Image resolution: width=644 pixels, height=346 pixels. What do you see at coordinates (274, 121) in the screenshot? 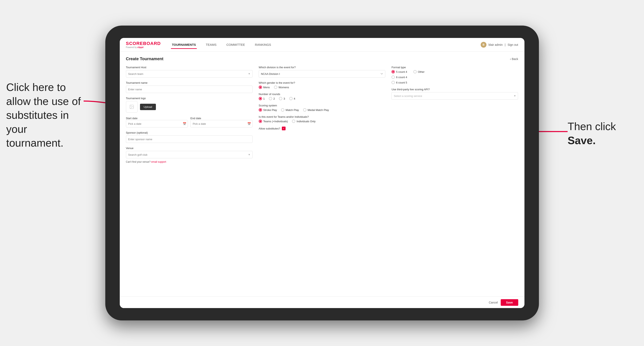
I see `event-teams-option: Teams (+Individuals)` at bounding box center [274, 121].